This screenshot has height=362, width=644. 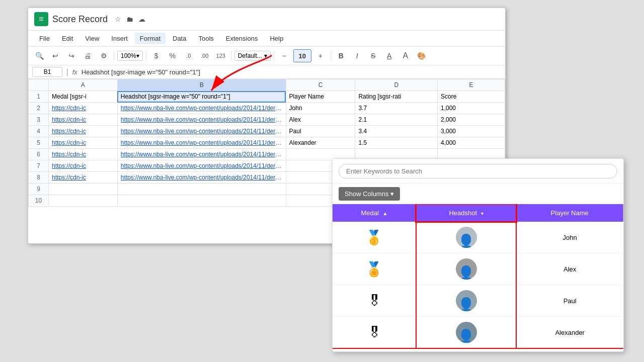 What do you see at coordinates (320, 85) in the screenshot?
I see `col-header-c: C` at bounding box center [320, 85].